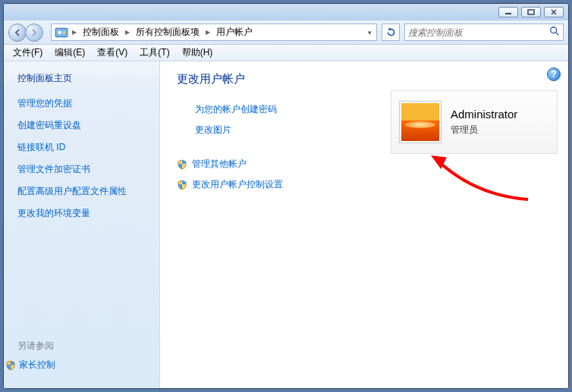  Describe the element at coordinates (531, 12) in the screenshot. I see `maximize-button` at that location.